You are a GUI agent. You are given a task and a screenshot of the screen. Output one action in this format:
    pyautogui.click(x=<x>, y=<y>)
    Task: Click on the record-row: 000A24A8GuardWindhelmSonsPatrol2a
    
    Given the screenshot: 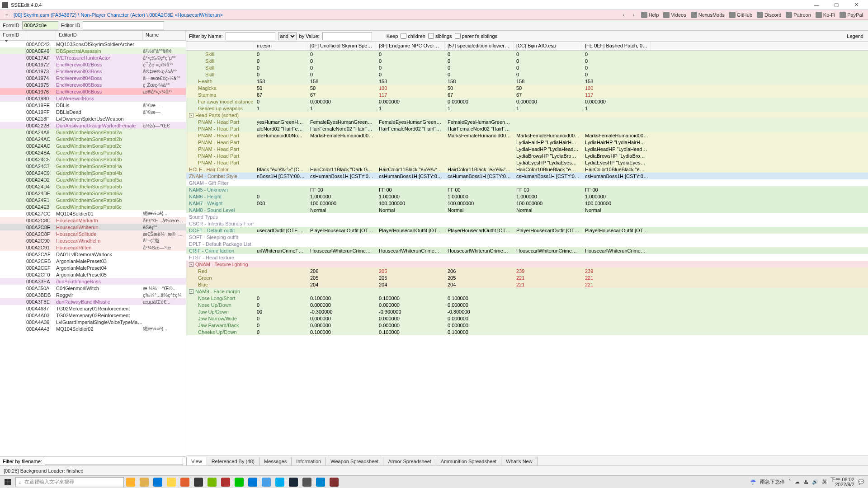 What is the action you would take?
    pyautogui.click(x=93, y=132)
    